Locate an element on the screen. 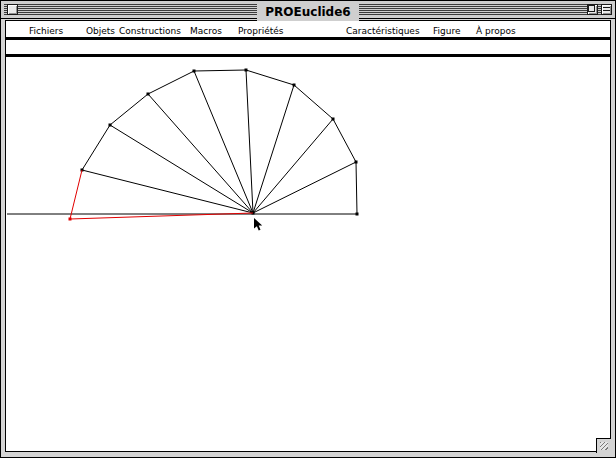 The height and width of the screenshot is (458, 616). menu-figure: Figure is located at coordinates (446, 30).